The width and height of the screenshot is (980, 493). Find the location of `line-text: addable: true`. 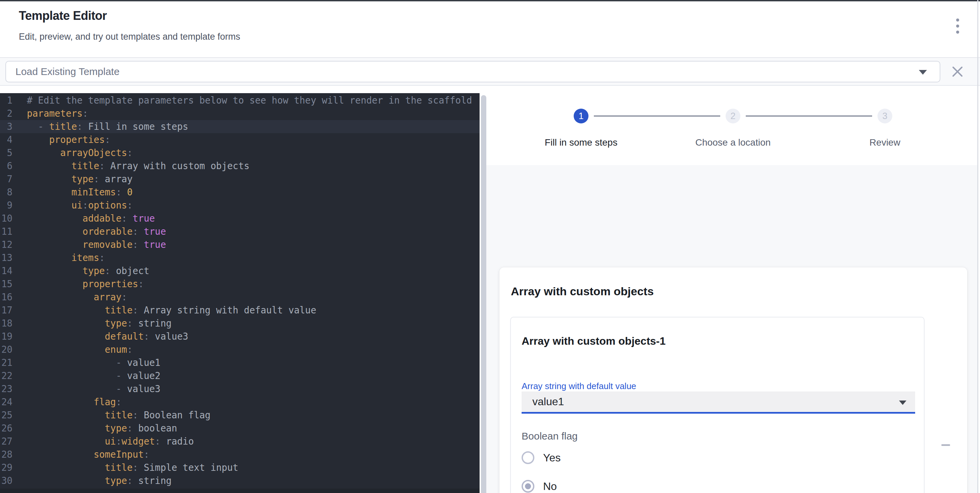

line-text: addable: true is located at coordinates (84, 219).